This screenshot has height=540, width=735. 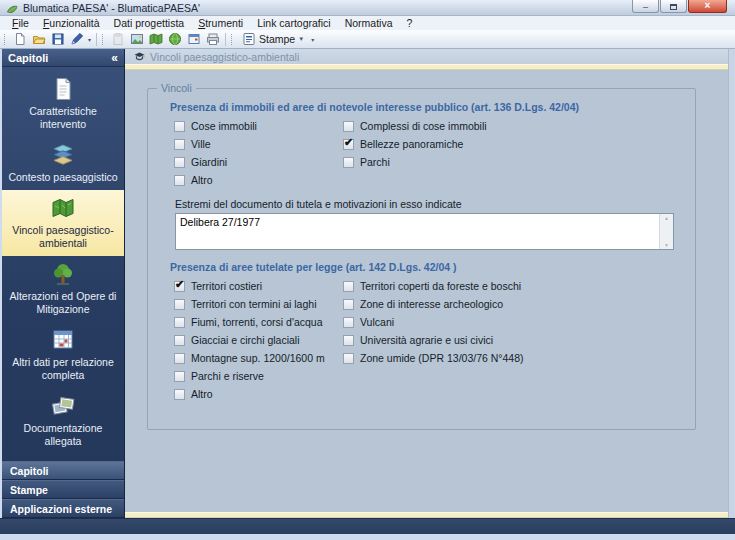 What do you see at coordinates (20, 39) in the screenshot?
I see `new-document-icon` at bounding box center [20, 39].